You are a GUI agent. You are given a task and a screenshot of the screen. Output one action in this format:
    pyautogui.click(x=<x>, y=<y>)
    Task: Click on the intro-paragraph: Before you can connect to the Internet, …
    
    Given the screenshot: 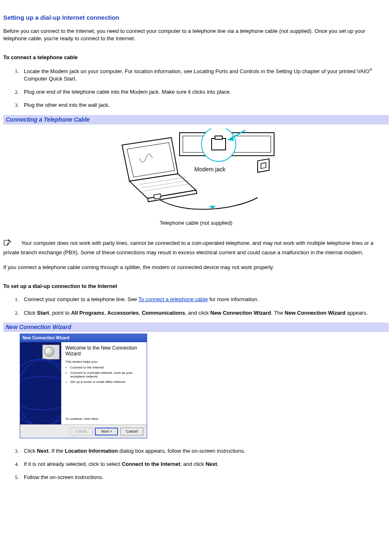 What is the action you would take?
    pyautogui.click(x=196, y=35)
    